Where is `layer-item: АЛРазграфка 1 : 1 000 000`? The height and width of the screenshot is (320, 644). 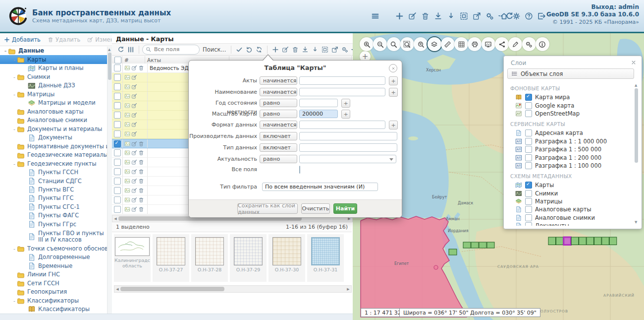 layer-item: АЛРазграфка 1 : 1 000 000 is located at coordinates (571, 141).